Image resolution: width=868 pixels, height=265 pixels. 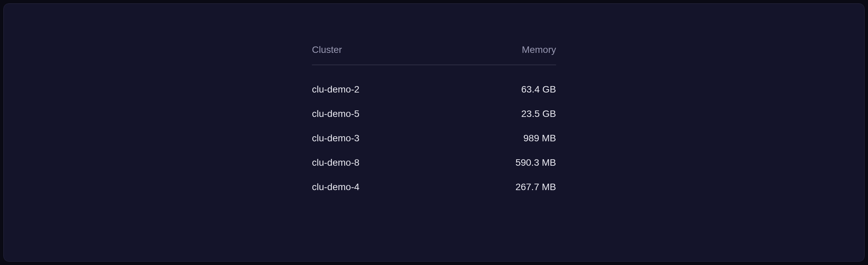 I want to click on memory-value: 63.4 GB, so click(x=538, y=89).